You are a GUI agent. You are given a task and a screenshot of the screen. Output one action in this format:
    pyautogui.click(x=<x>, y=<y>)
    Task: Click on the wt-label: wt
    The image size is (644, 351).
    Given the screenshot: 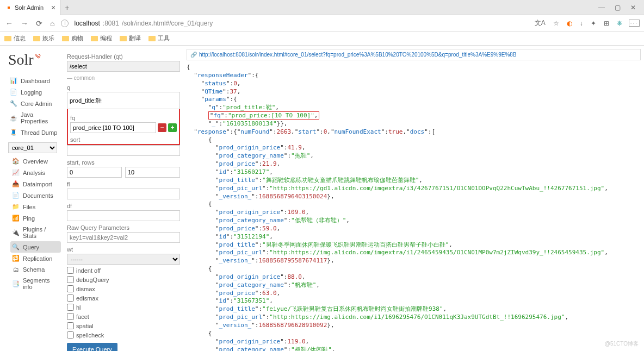 What is the action you would take?
    pyautogui.click(x=123, y=249)
    